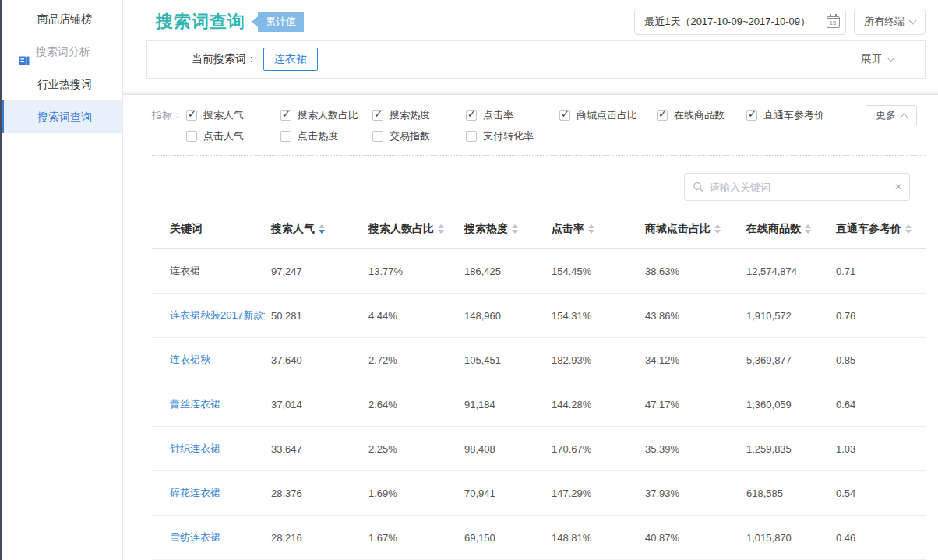 This screenshot has width=938, height=560. What do you see at coordinates (877, 449) in the screenshot?
I see `table-cell: 1.03` at bounding box center [877, 449].